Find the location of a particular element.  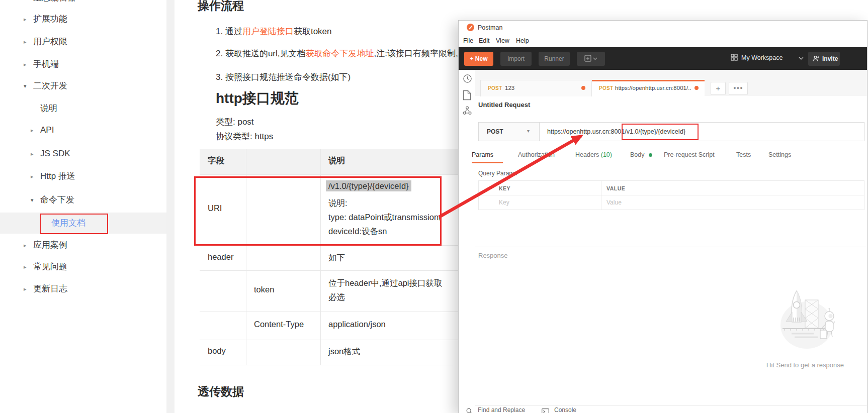

step-text: 1. 通过 is located at coordinates (229, 31).